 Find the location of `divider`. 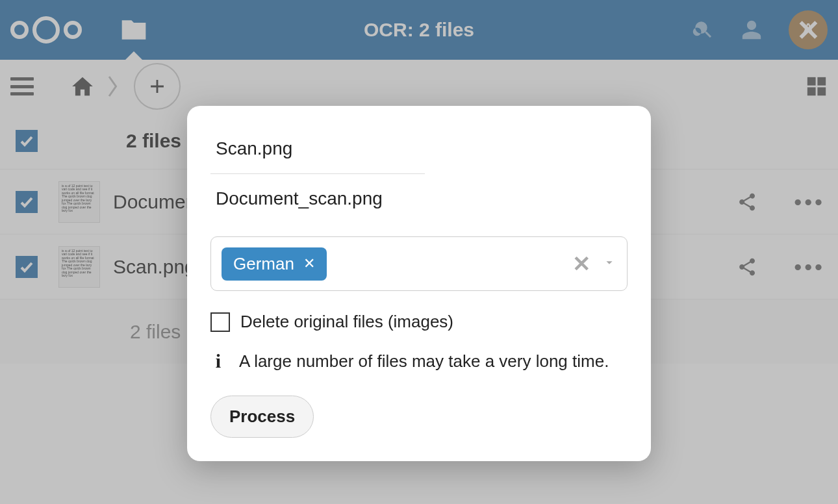

divider is located at coordinates (318, 174).